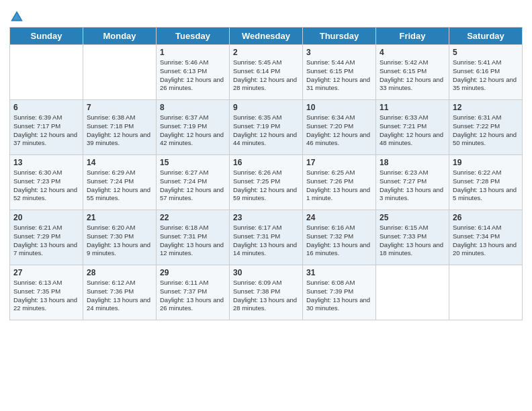  I want to click on day-number: 24, so click(339, 218).